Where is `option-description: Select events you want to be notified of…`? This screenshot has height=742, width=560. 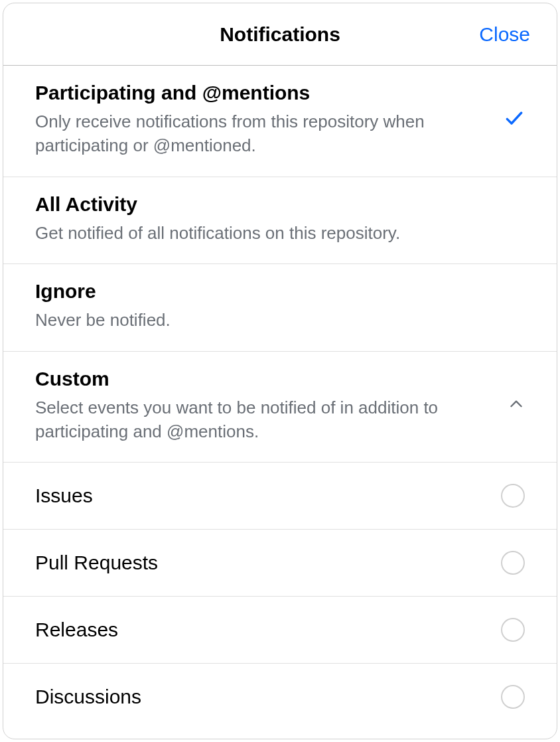 option-description: Select events you want to be notified of… is located at coordinates (265, 419).